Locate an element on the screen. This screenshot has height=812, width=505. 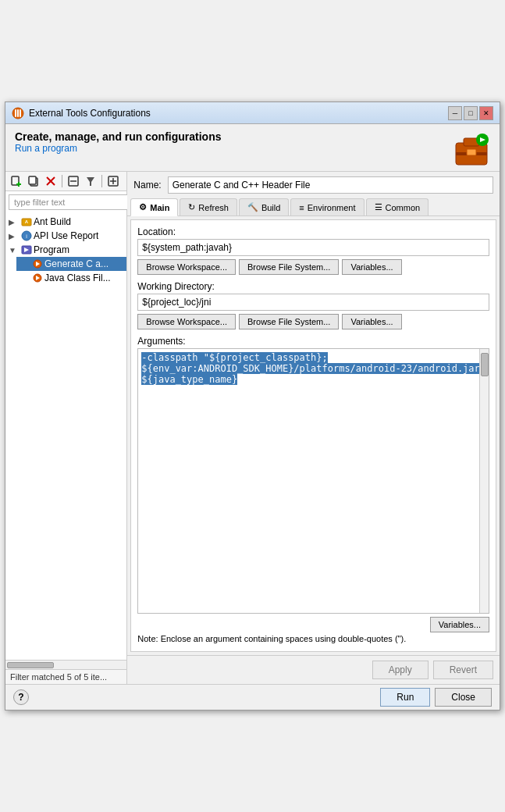
name-input is located at coordinates (331, 185).